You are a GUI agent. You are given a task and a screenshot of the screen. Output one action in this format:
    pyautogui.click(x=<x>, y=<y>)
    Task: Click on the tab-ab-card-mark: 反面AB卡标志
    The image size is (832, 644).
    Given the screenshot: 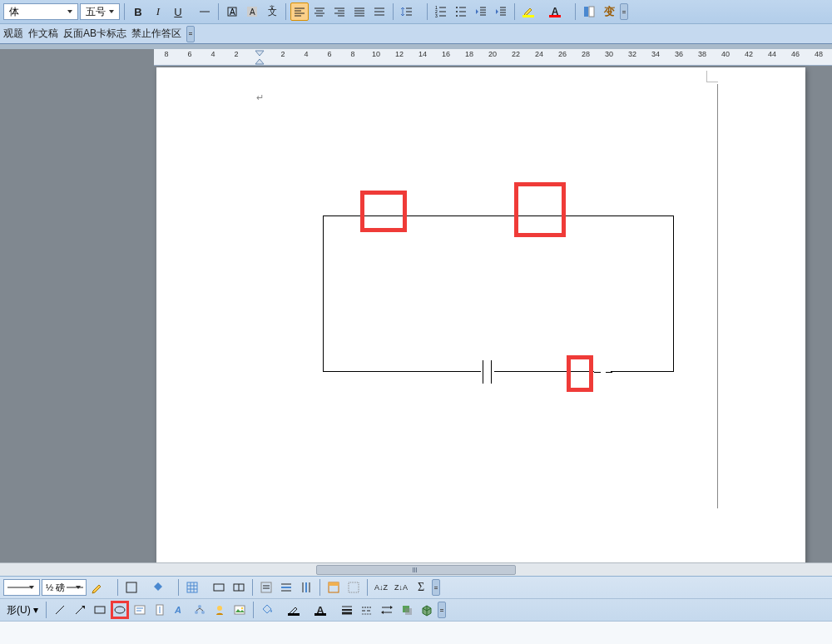 What is the action you would take?
    pyautogui.click(x=95, y=33)
    